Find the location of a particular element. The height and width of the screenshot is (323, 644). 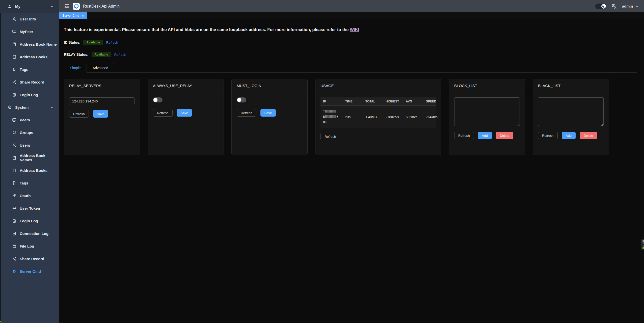

sidebar-item-my-tags: Tags is located at coordinates (29, 69).